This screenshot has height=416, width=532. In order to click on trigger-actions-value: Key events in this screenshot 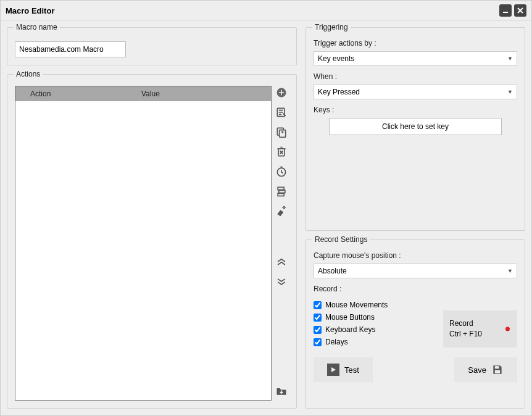, I will do `click(336, 59)`.